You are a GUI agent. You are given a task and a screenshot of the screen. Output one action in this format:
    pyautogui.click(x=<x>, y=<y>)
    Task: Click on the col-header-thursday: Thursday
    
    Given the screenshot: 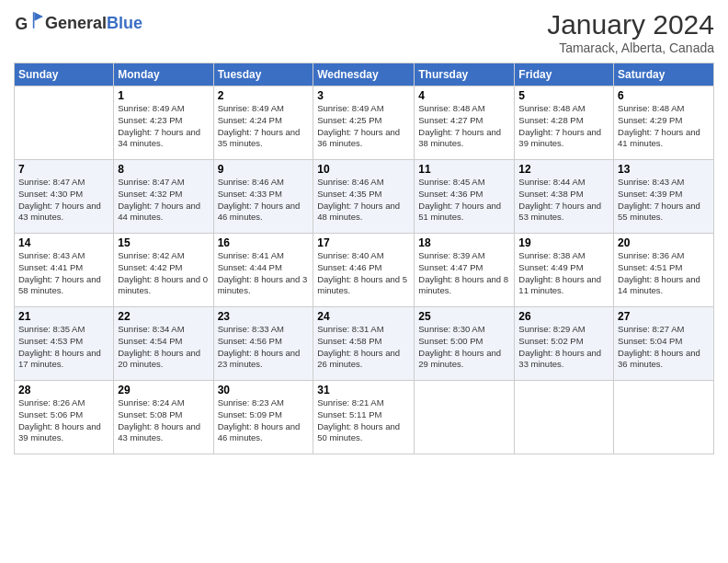 What is the action you would take?
    pyautogui.click(x=465, y=75)
    